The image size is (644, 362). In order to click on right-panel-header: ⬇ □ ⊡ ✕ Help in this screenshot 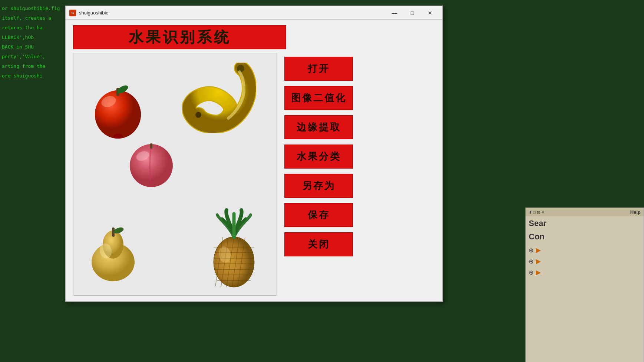, I will do `click(585, 212)`.